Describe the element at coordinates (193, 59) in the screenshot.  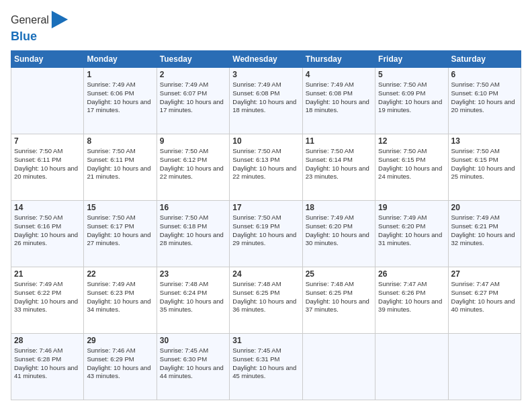
I see `header-day: Tuesday` at that location.